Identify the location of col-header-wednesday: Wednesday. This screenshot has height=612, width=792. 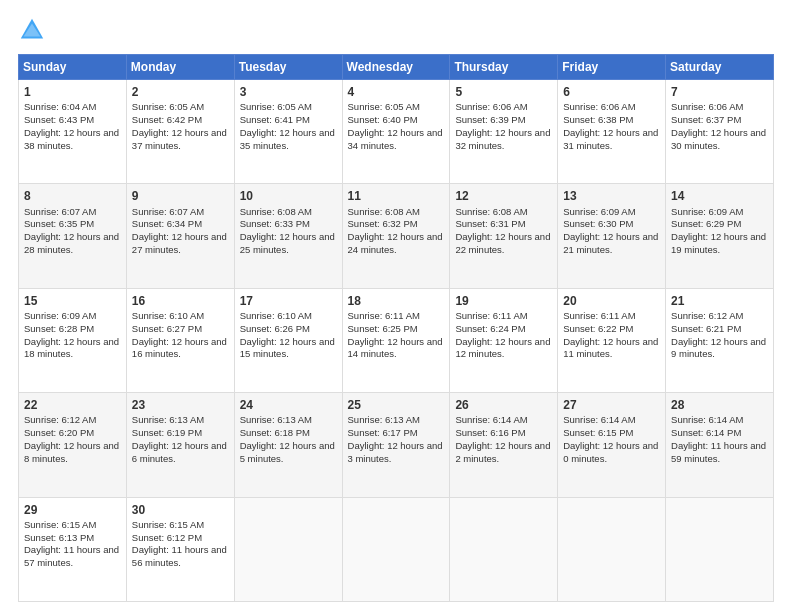
(396, 68).